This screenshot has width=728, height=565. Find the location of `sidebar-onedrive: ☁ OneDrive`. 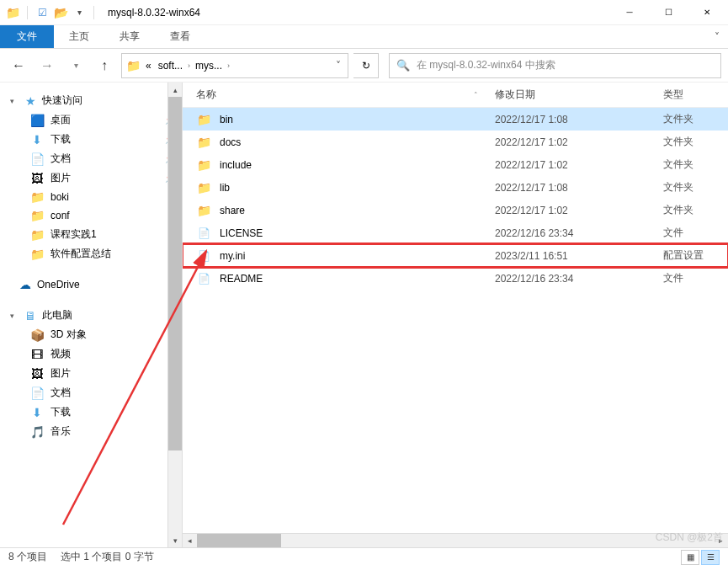

sidebar-onedrive: ☁ OneDrive is located at coordinates (91, 285).